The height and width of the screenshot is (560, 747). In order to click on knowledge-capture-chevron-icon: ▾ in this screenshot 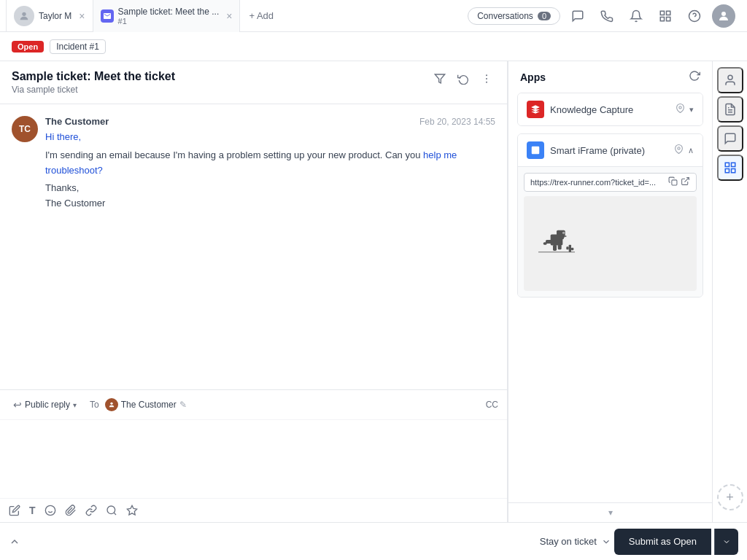, I will do `click(692, 109)`.